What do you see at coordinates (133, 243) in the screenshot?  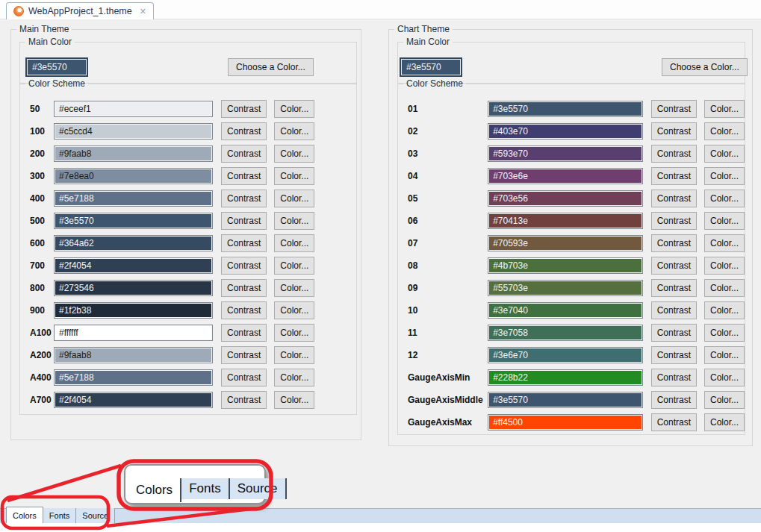 I see `color-swatch-field: #364a62` at bounding box center [133, 243].